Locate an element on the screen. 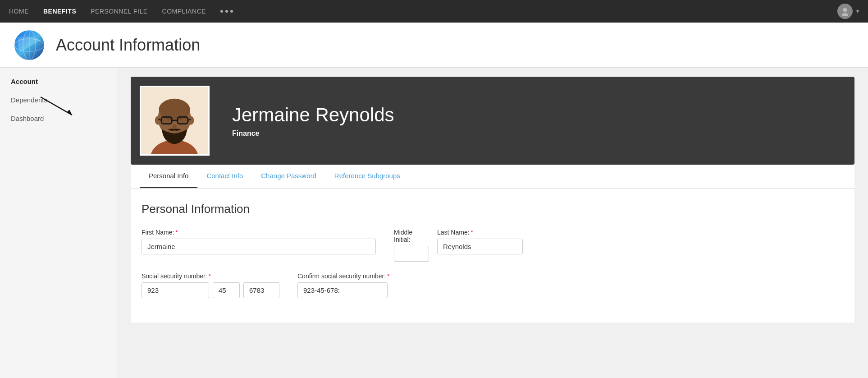  tabs-container: Personal Info Contact Info Change Passwo… is located at coordinates (493, 177).